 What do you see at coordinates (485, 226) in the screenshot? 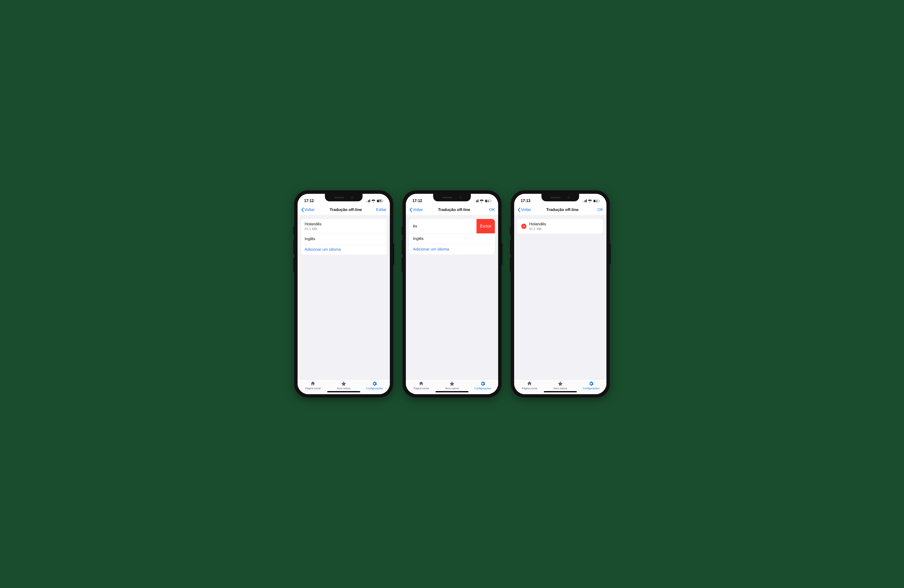
I see `delete-button: Excluir` at bounding box center [485, 226].